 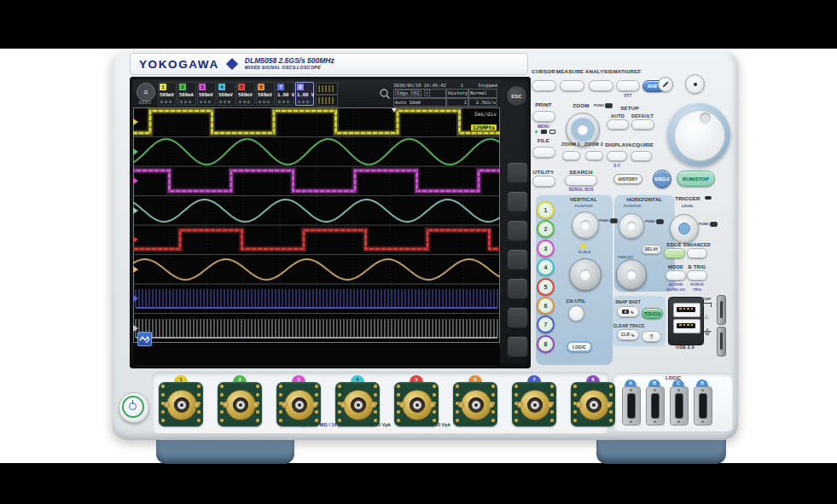 What do you see at coordinates (136, 122) in the screenshot?
I see `trace-marker-ch1` at bounding box center [136, 122].